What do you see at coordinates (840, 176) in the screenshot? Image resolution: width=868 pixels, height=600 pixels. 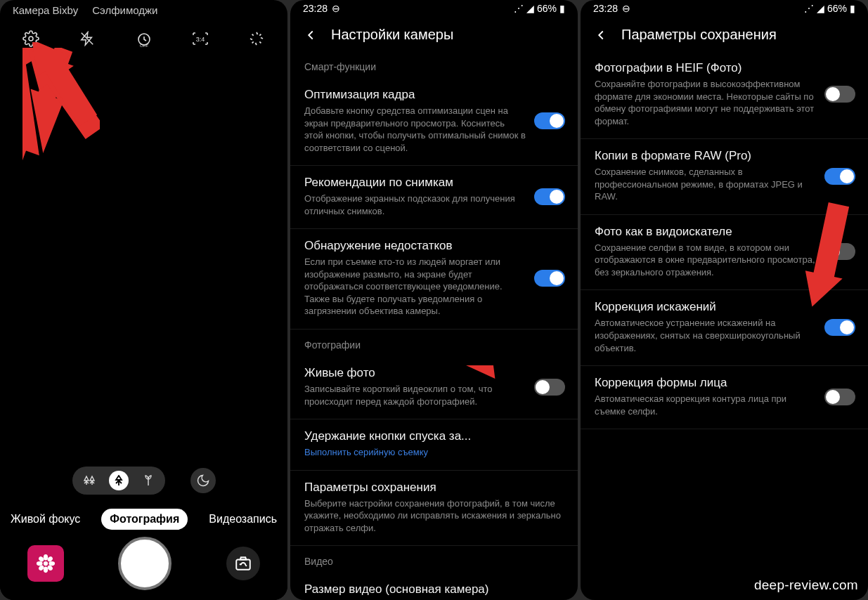 I see `toggle-raw` at bounding box center [840, 176].